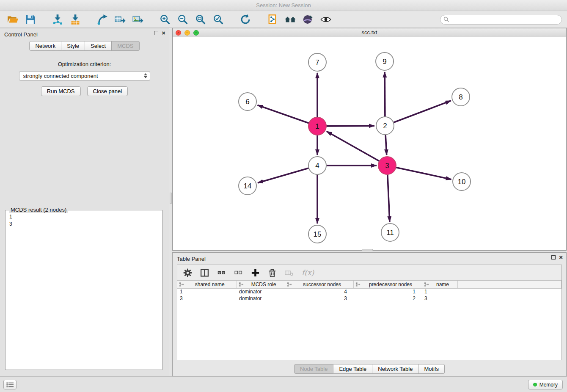 This screenshot has height=392, width=567. What do you see at coordinates (45, 46) in the screenshot?
I see `tab-network: Network` at bounding box center [45, 46].